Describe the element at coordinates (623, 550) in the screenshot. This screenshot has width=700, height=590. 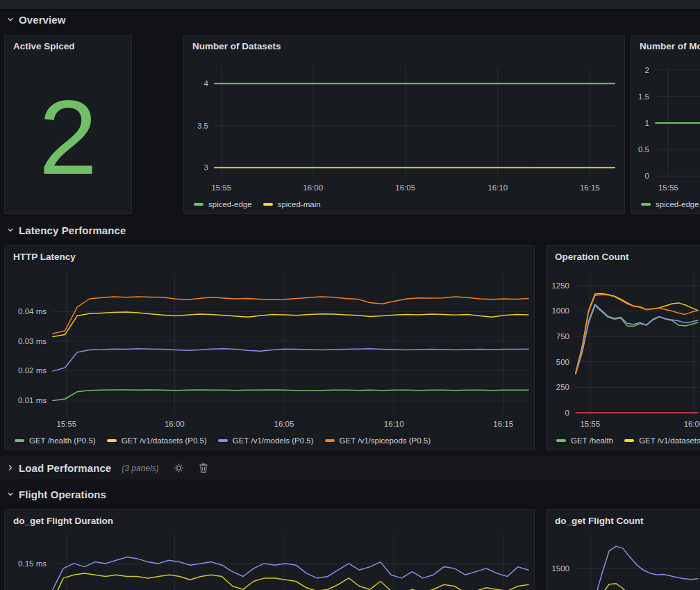
I see `panel-do-get-flight-count: do_get Flight Count 1500` at that location.